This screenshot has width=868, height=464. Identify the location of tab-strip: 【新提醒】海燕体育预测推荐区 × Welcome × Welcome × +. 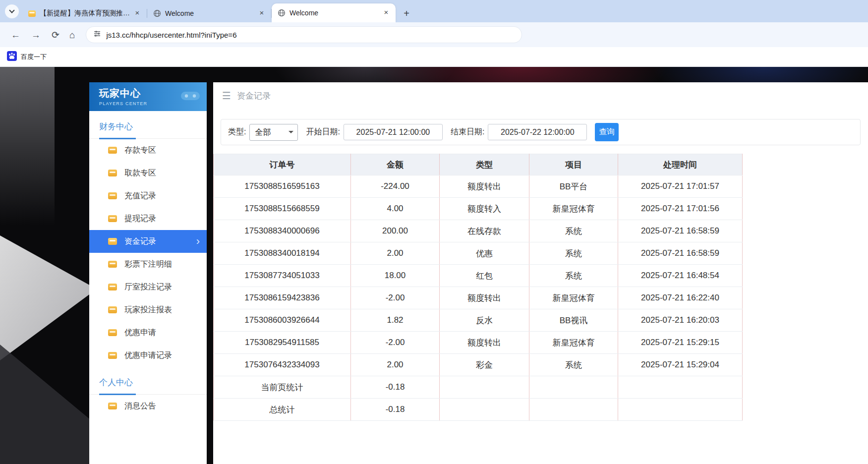
(434, 11).